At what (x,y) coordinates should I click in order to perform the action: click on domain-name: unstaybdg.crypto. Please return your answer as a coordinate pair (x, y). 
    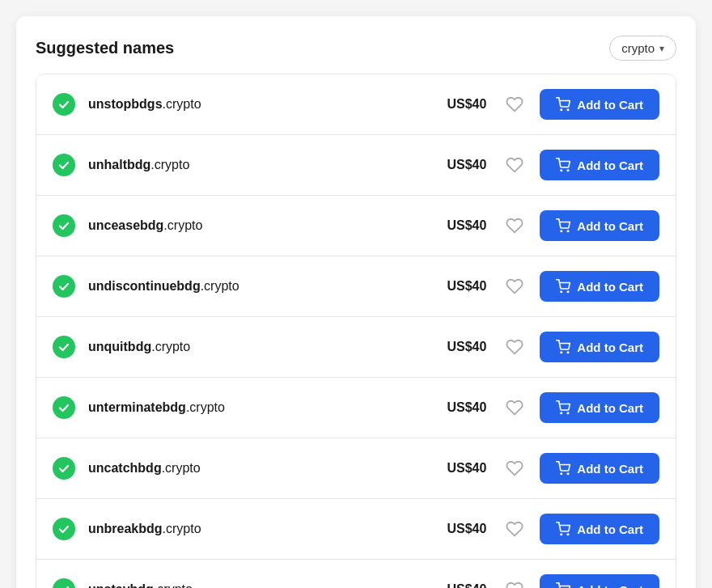
    Looking at the image, I should click on (263, 586).